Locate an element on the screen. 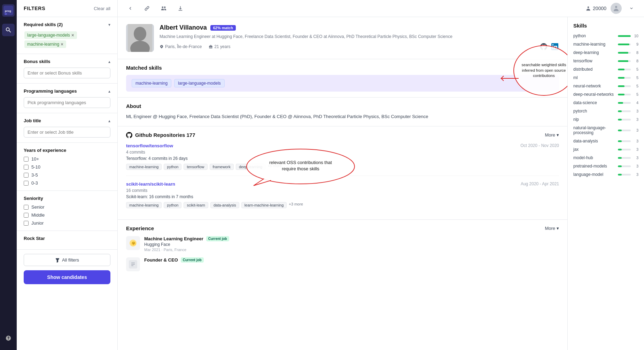 Image resolution: width=644 pixels, height=350 pixels. skill-name-15: pretrained-models is located at coordinates (594, 166).